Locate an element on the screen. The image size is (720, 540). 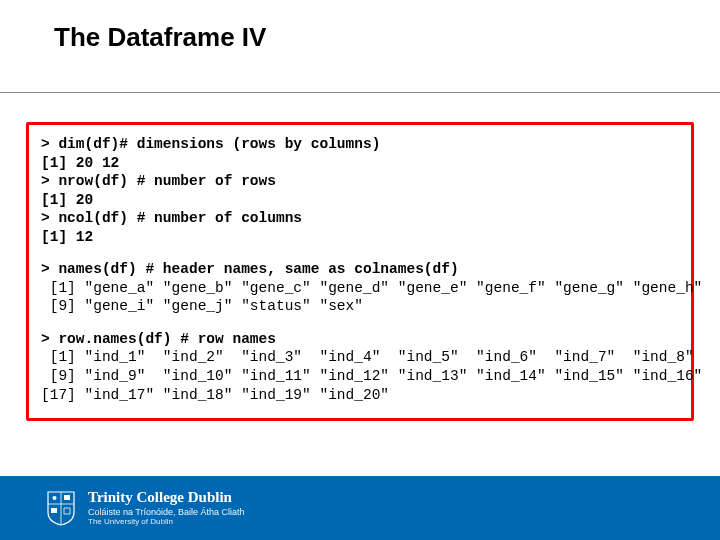
footer-bar: Trinity College Dublin Coláiste na Tríon… is located at coordinates (360, 508).